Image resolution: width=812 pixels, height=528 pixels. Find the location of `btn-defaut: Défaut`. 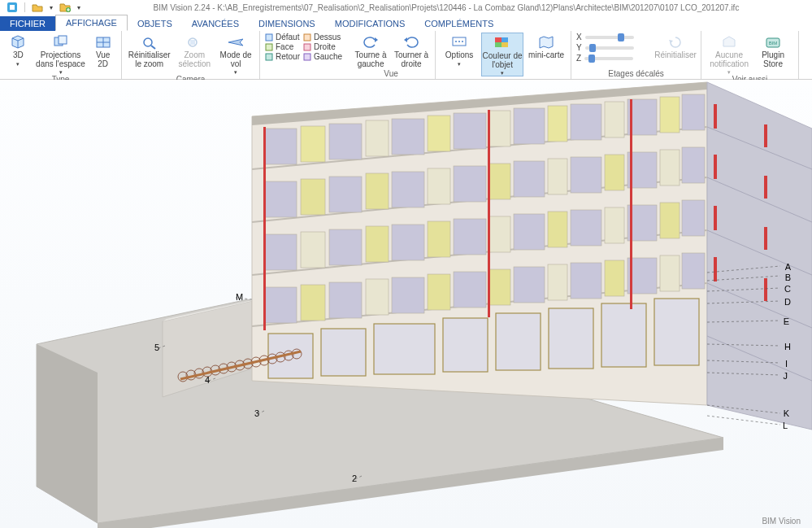

btn-defaut: Défaut is located at coordinates (283, 37).